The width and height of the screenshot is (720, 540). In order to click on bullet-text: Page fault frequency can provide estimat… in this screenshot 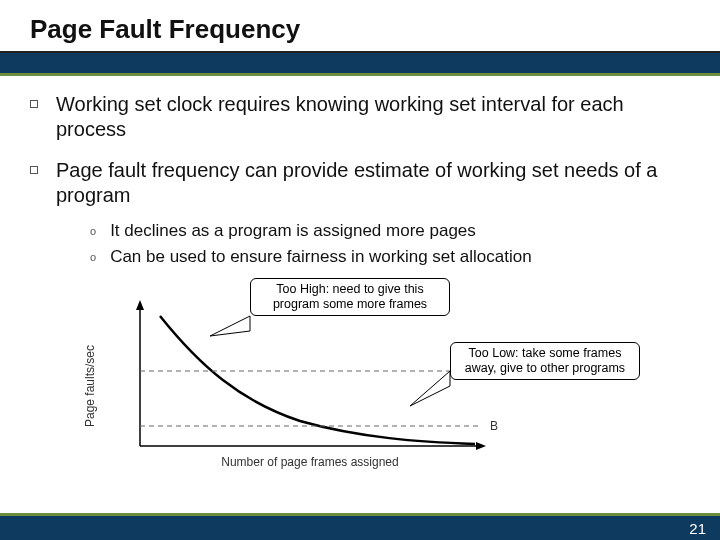, I will do `click(373, 183)`.